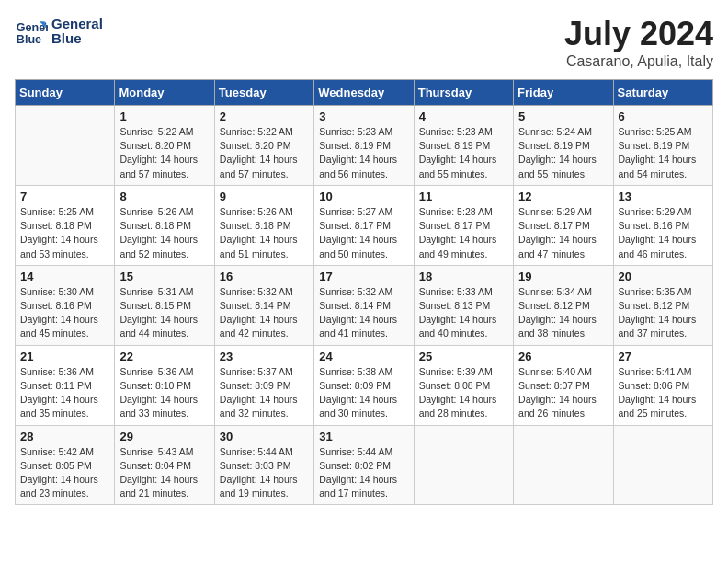  What do you see at coordinates (29, 40) in the screenshot?
I see `svg-text: Blue` at bounding box center [29, 40].